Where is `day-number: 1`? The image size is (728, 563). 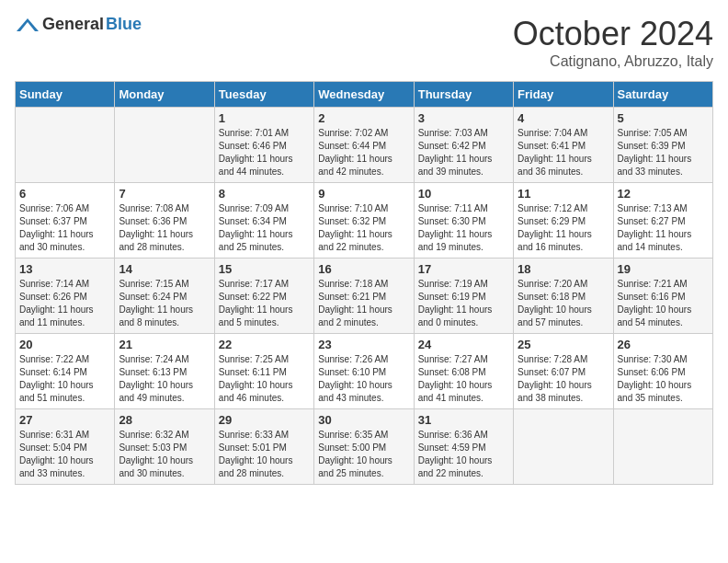 day-number: 1 is located at coordinates (265, 118).